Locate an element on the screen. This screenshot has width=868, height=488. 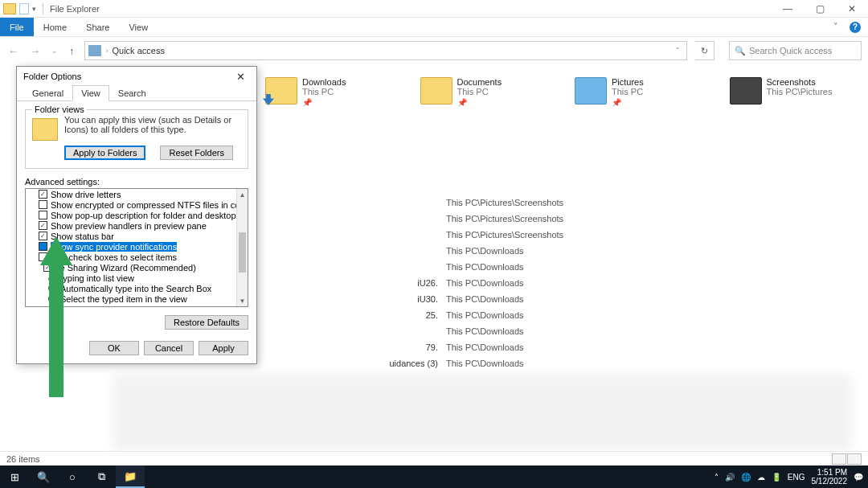
notifications-icon: 💬 is located at coordinates (858, 478).